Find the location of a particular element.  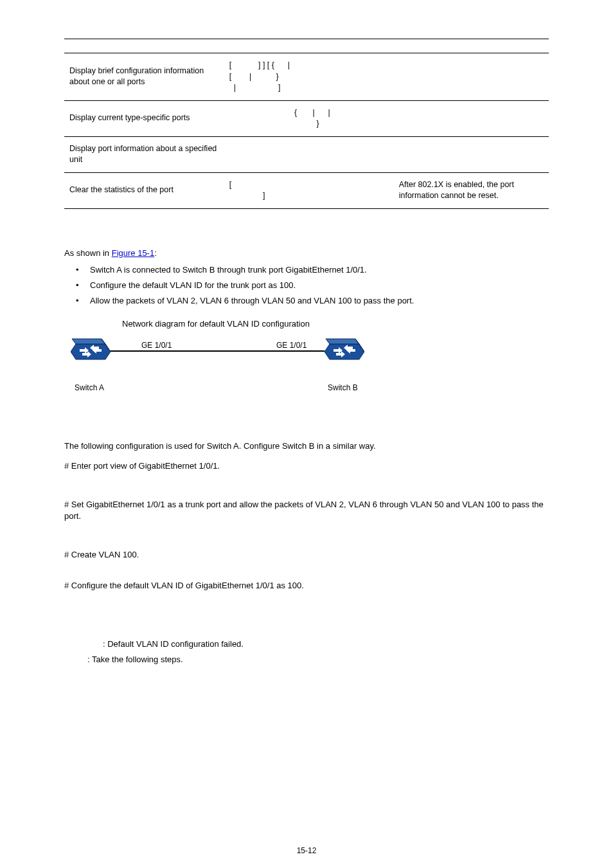

trouble-line-2: : Take the following steps. is located at coordinates (318, 660).